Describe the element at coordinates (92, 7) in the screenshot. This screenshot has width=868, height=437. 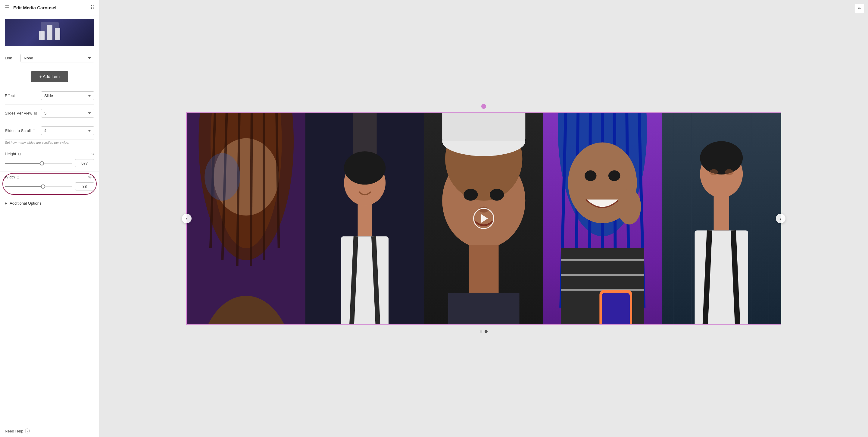
I see `grid-icon: ⠿` at that location.